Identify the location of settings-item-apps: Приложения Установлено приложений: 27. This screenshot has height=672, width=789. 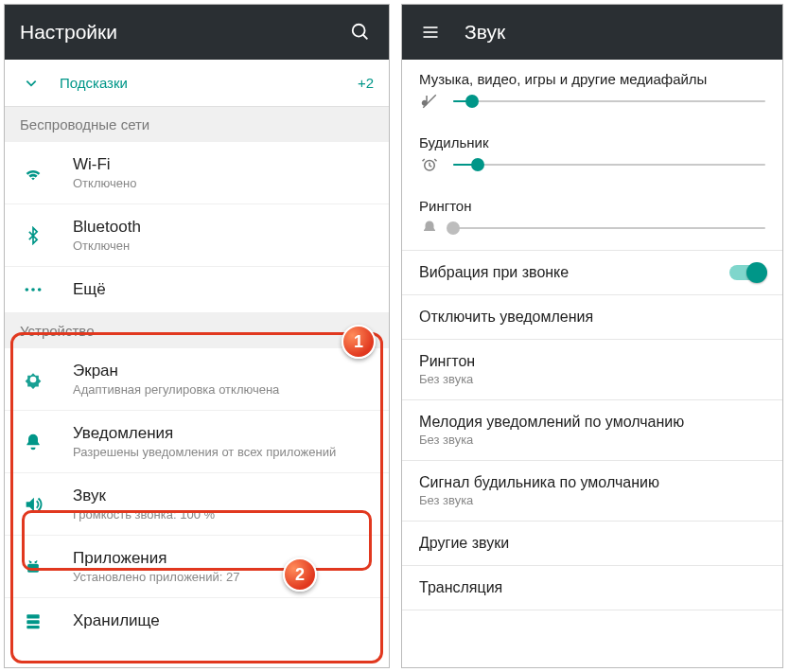
(197, 567).